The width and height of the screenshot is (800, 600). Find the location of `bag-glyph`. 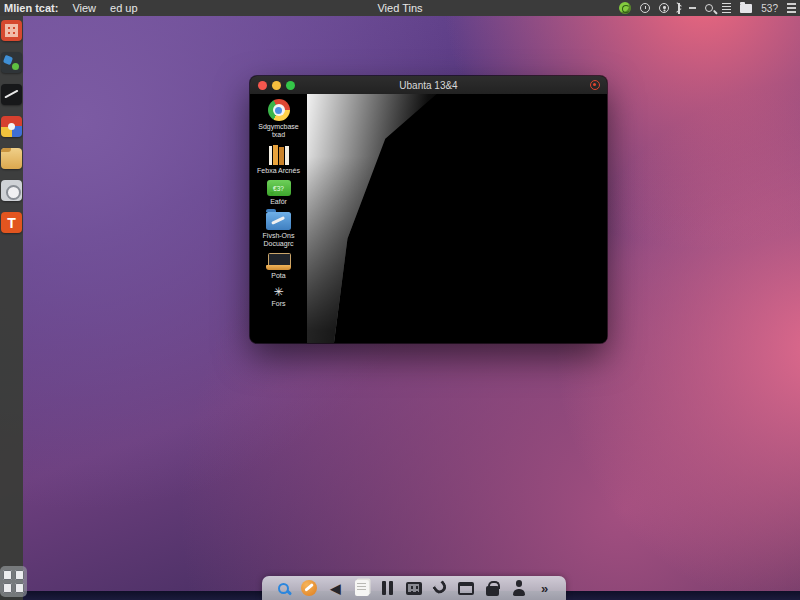

bag-glyph is located at coordinates (492, 591).